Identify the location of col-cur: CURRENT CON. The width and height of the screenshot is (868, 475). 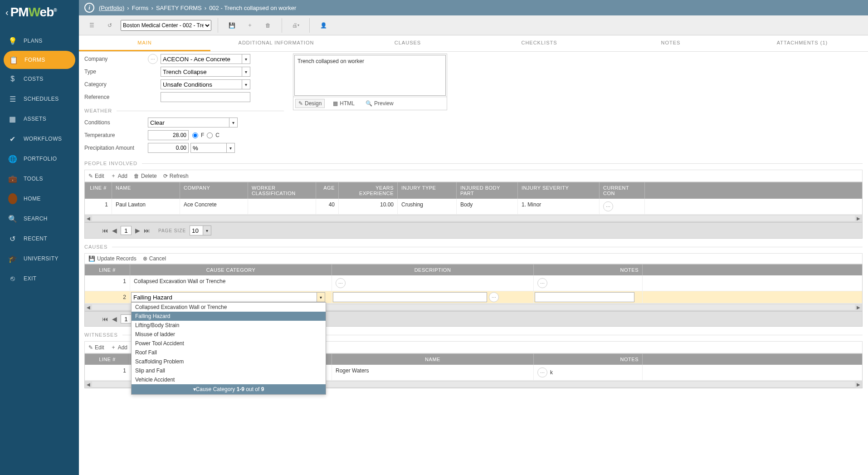
(622, 191).